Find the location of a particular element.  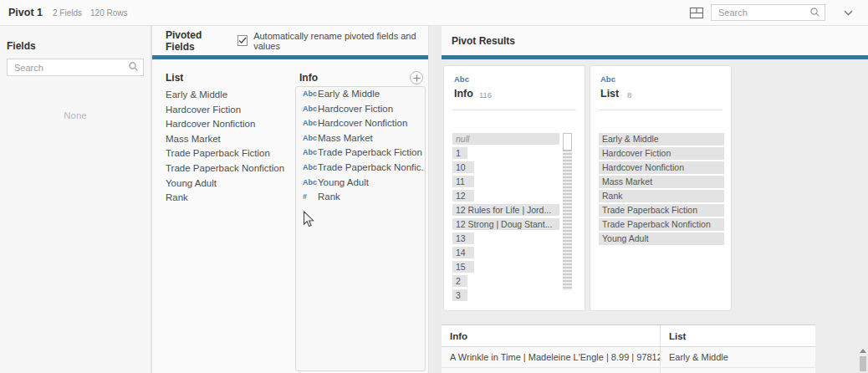

field-name: Info is located at coordinates (463, 94).